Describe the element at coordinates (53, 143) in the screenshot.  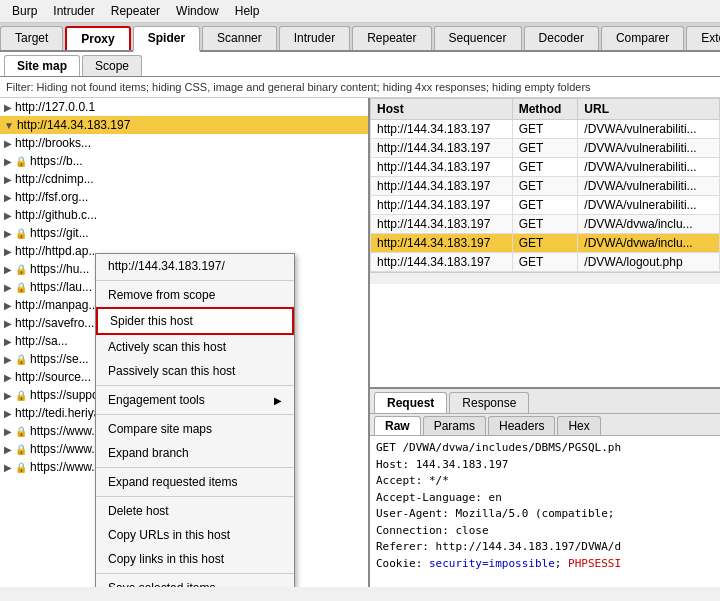
I see `tree-label: http://brooks...` at that location.